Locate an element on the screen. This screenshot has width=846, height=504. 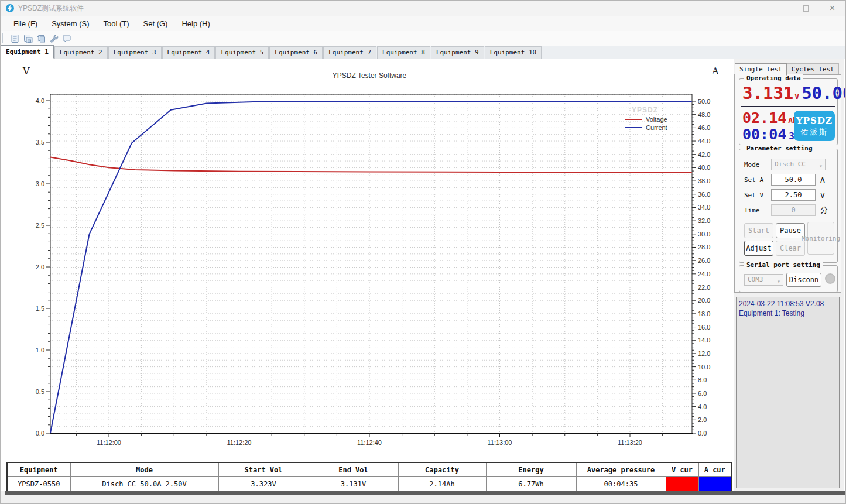
svg-text: 11:12:00 is located at coordinates (109, 443).